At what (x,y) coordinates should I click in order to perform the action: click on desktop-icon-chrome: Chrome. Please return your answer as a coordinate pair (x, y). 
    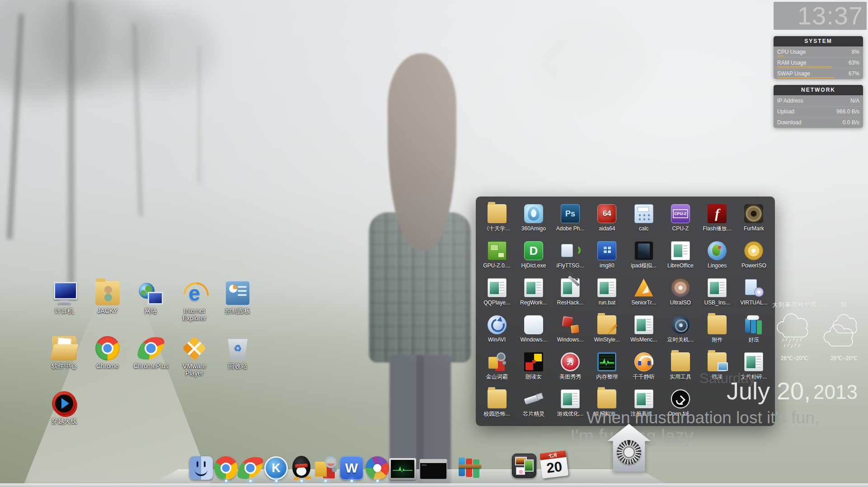
    Looking at the image, I should click on (108, 353).